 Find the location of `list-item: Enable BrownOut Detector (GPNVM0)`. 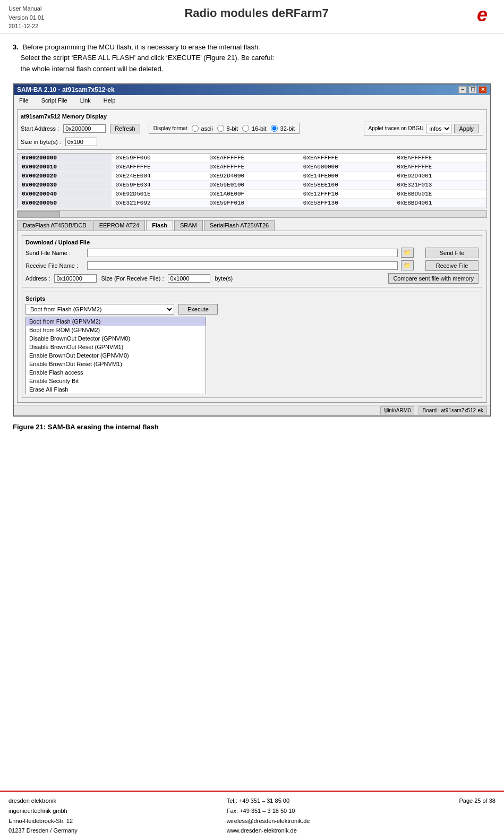

list-item: Enable BrownOut Detector (GPNVM0) is located at coordinates (116, 355).